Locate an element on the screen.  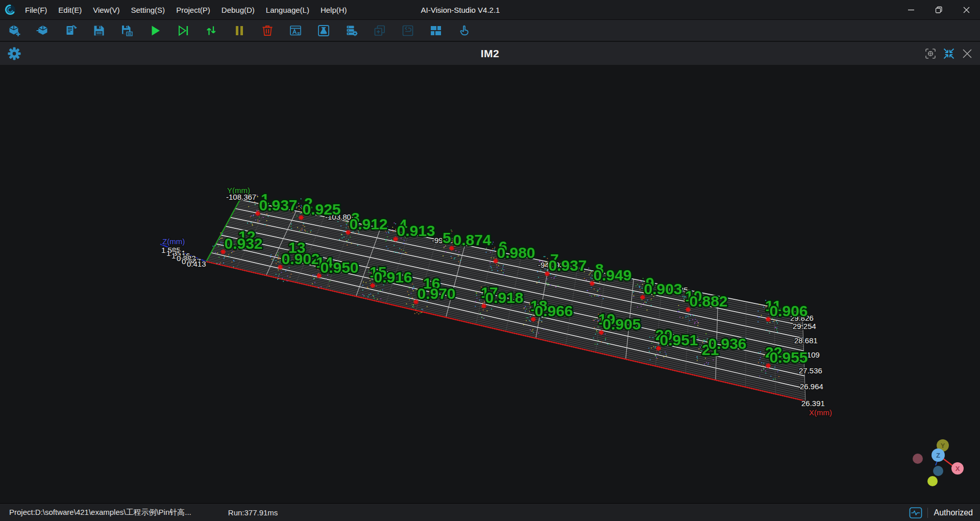
panel-title: IM2 is located at coordinates (490, 53).